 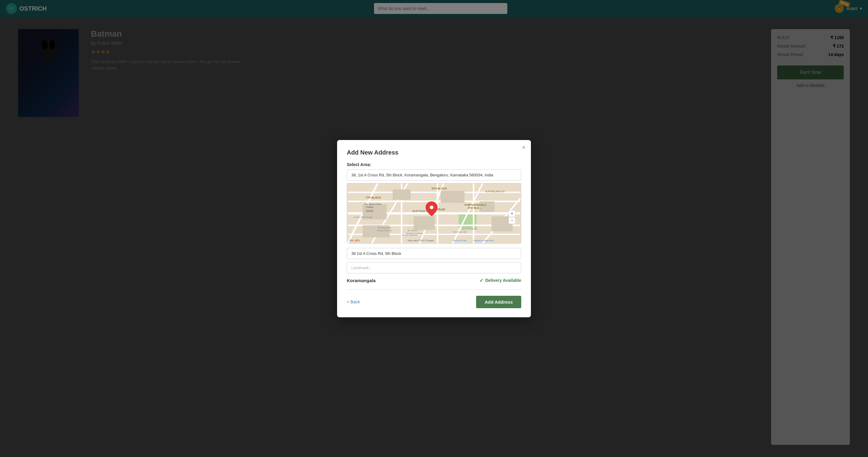 What do you see at coordinates (434, 229) in the screenshot?
I see `add-address-modal: × Add New Address Select Area:` at bounding box center [434, 229].